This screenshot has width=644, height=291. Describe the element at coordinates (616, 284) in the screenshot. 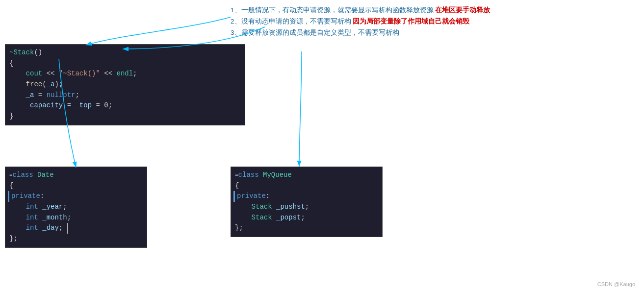

I see `watermark: CSDN @Kaugo` at that location.